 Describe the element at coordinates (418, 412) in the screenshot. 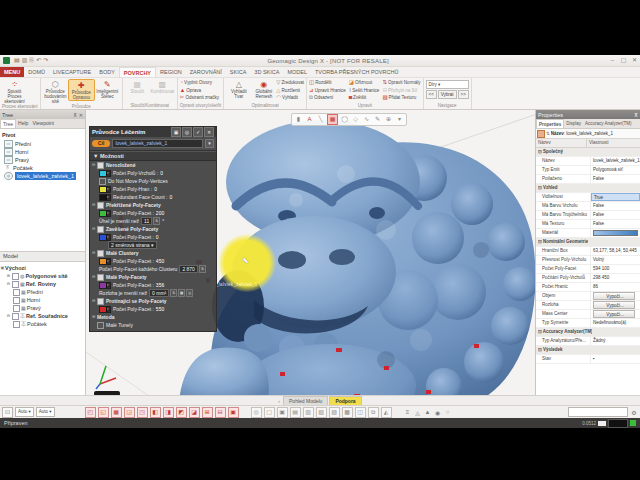

I see `deviation-icon: ◬` at that location.